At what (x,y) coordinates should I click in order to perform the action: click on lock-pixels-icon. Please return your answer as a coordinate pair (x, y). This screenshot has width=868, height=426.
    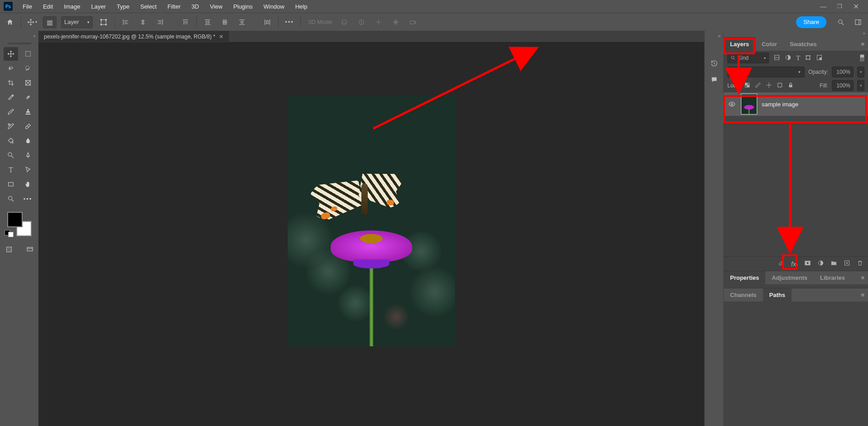
    Looking at the image, I should click on (747, 86).